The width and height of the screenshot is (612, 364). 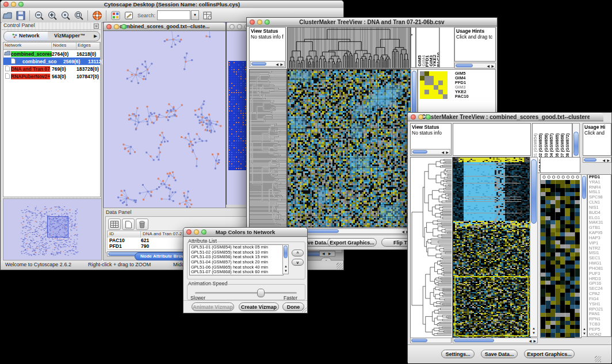 I want to click on done-button: Done, so click(x=293, y=307).